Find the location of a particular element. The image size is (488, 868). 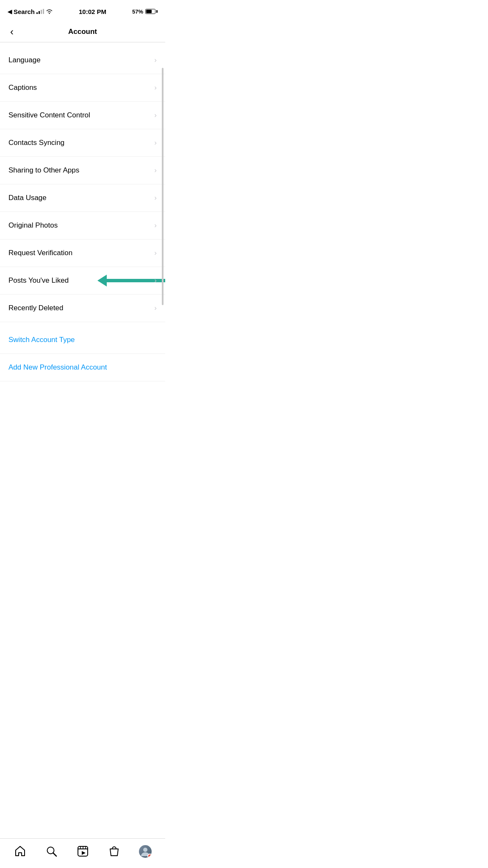

arrow-head-icon is located at coordinates (102, 281).